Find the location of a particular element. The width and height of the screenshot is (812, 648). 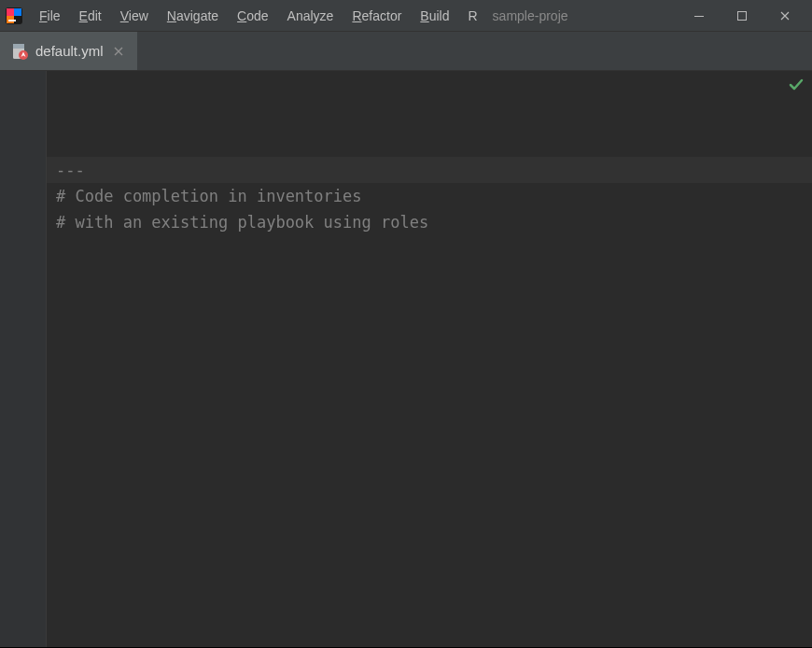

editor-tabbar: default.yml is located at coordinates (406, 51).